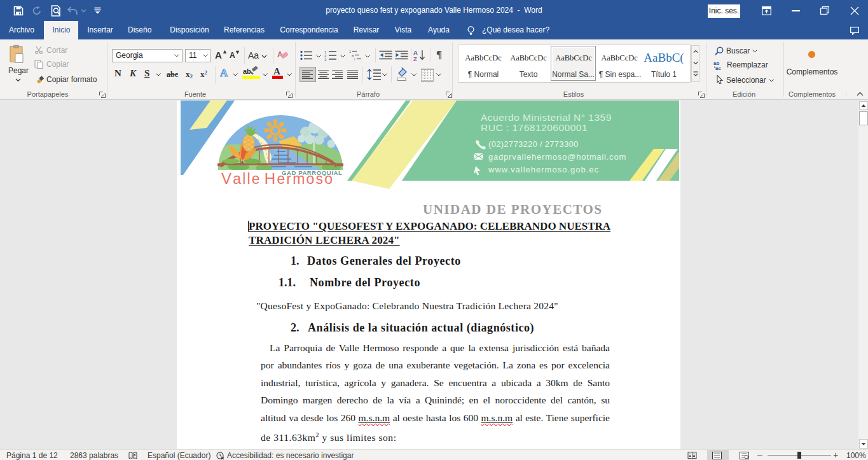  I want to click on svg-text: gadprvallehermoso@hotmail.com, so click(557, 157).